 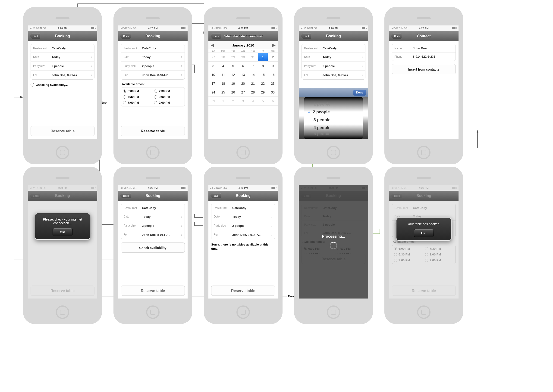 What do you see at coordinates (273, 75) in the screenshot?
I see `calendar-day: 16` at bounding box center [273, 75].